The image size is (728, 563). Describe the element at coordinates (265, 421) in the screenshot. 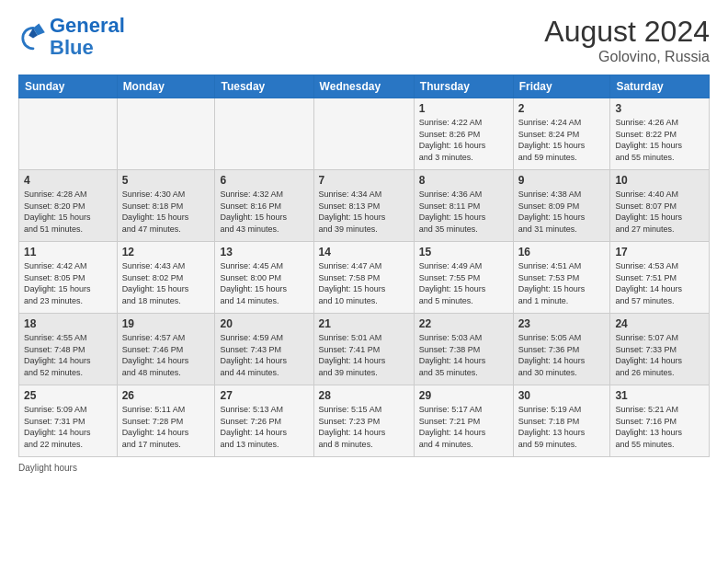

I see `calendar-cell: 27Sunrise: 5:13 AM Sunset: 7:26 PM Dayli…` at that location.